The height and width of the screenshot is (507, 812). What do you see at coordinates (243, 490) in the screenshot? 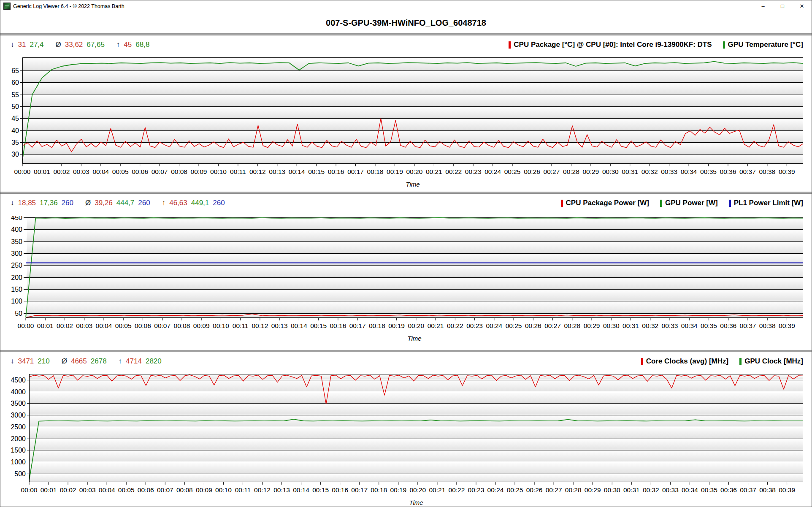
I see `svg-text: 00:11` at bounding box center [243, 490].